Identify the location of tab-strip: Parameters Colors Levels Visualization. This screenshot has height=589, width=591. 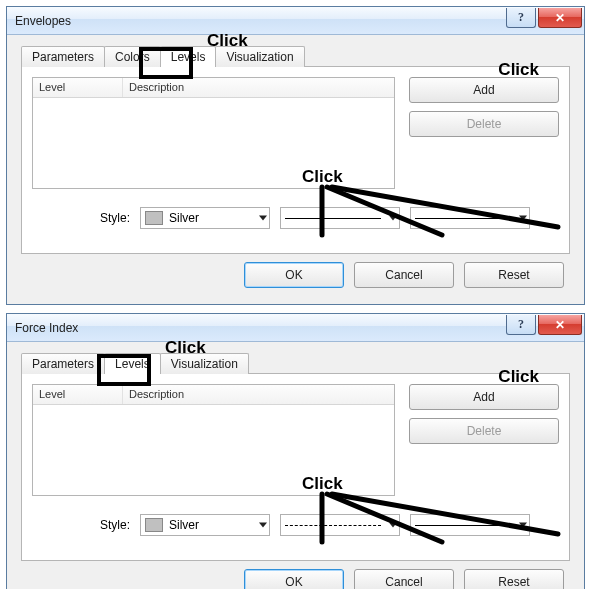
(296, 56).